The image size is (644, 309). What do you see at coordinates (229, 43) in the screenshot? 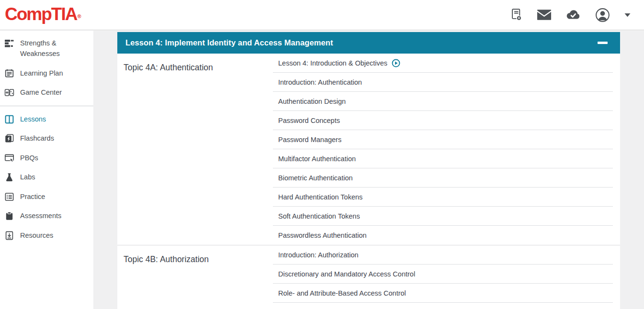
I see `lesson-title: Lesson 4: Implement Identity and Access …` at bounding box center [229, 43].